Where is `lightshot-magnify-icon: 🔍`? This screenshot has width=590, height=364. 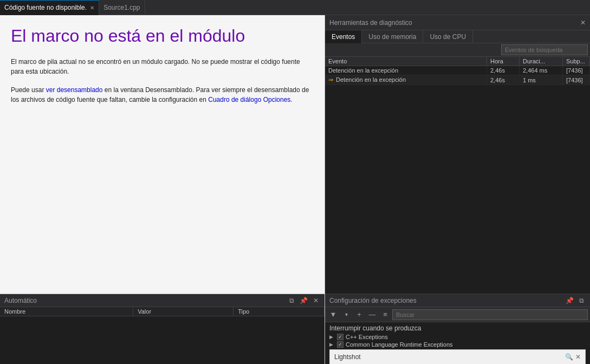 lightshot-magnify-icon: 🔍 is located at coordinates (569, 357).